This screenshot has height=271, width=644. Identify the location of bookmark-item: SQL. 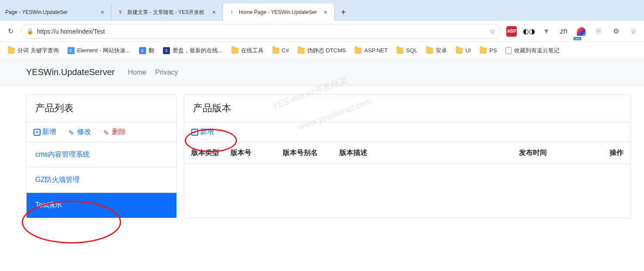
(407, 51).